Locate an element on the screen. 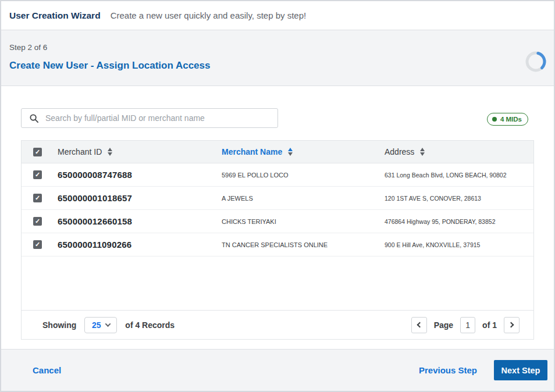 The width and height of the screenshot is (555, 392). page-nav-controls: Page of 1 is located at coordinates (465, 325).